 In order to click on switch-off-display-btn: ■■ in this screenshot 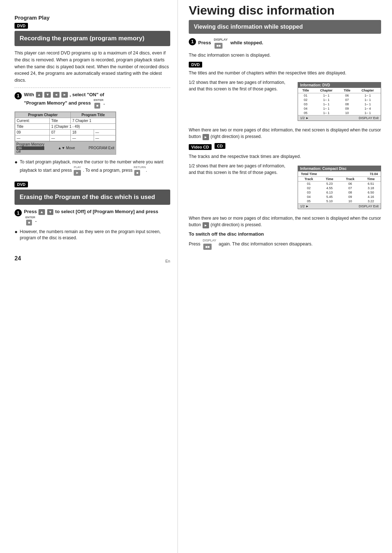, I will do `click(207, 247)`.